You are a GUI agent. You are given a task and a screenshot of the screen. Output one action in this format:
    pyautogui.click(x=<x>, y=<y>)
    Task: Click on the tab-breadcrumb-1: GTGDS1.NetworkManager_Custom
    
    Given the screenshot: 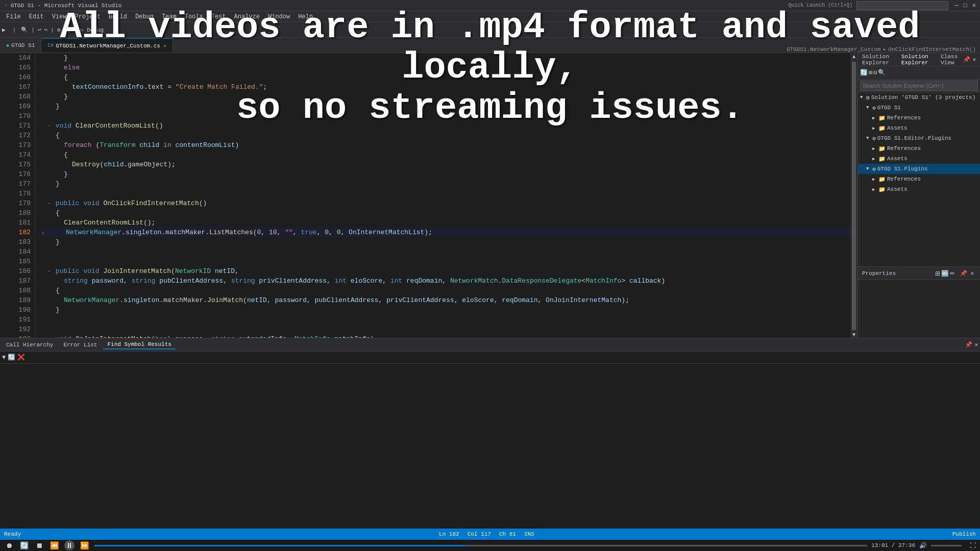 What is the action you would take?
    pyautogui.click(x=834, y=49)
    